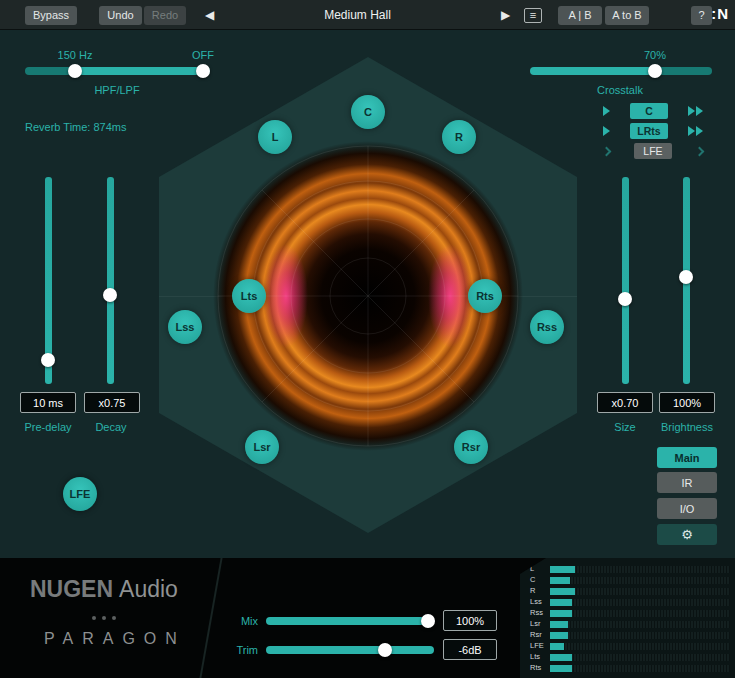  Describe the element at coordinates (80, 494) in the screenshot. I see `channel-label: LFE` at that location.